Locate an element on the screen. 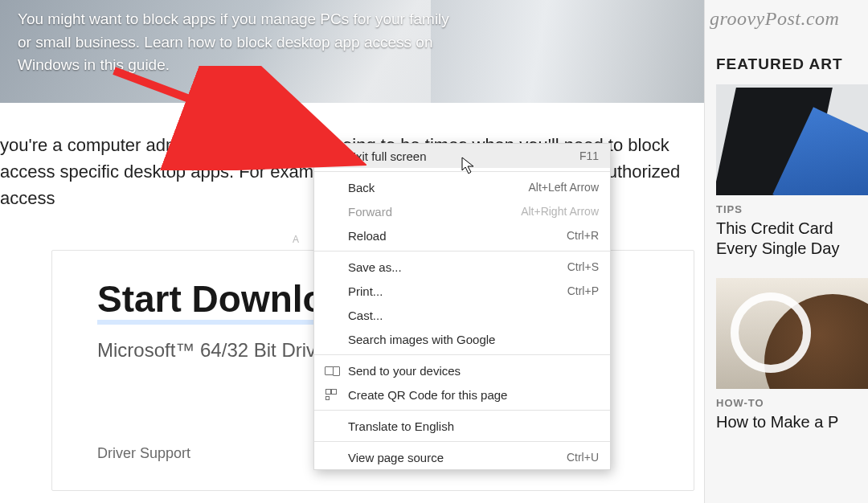 Image resolution: width=868 pixels, height=503 pixels. qr-icon is located at coordinates (331, 395).